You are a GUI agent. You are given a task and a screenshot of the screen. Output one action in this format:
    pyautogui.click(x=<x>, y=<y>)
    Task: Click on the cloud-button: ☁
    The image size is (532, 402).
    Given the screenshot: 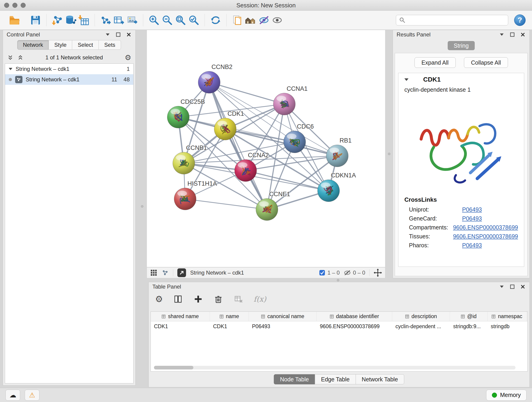 What is the action you would take?
    pyautogui.click(x=13, y=395)
    